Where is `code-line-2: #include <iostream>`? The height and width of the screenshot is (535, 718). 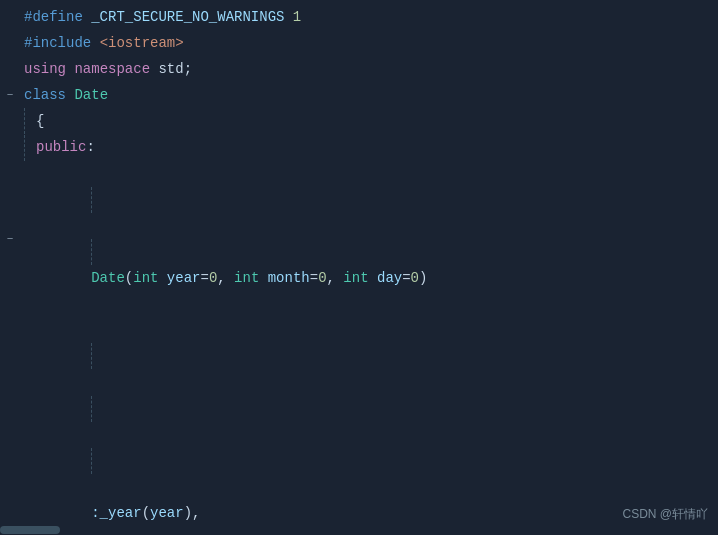 code-line-2: #include <iostream> is located at coordinates (359, 43).